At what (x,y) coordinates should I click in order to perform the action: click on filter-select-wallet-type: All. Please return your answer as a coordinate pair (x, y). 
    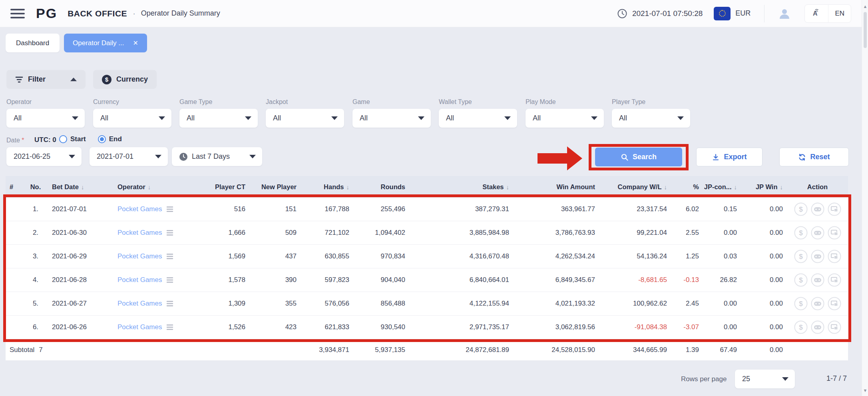
    Looking at the image, I should click on (478, 118).